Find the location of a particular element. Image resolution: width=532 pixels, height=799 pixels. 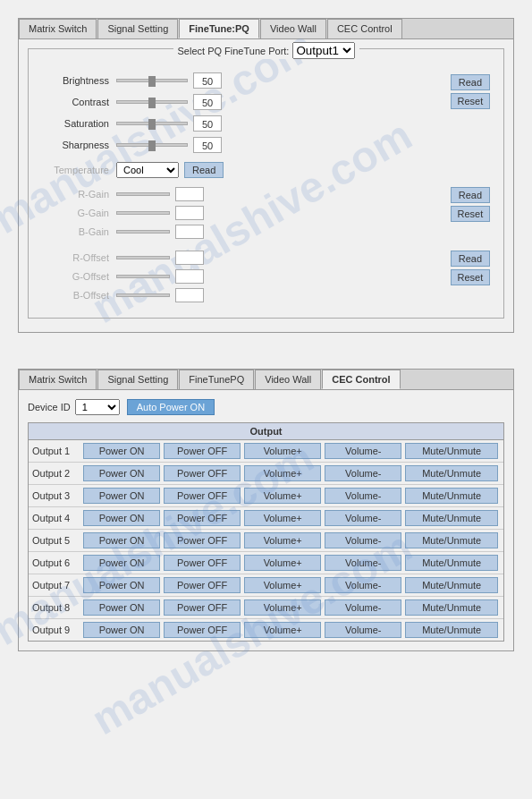

auto-power-button: Auto Power ON is located at coordinates (171, 407).